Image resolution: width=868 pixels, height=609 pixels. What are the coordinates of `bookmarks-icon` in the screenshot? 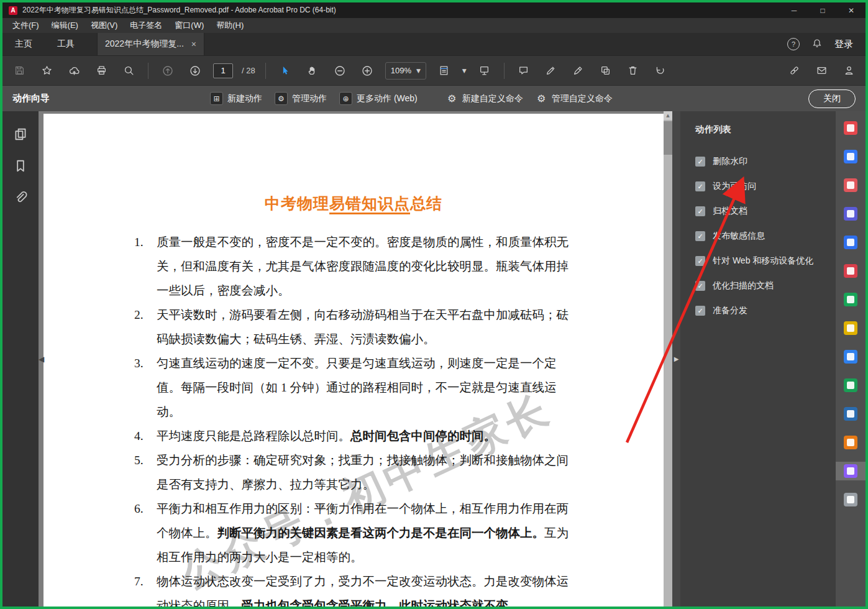 It's located at (21, 167).